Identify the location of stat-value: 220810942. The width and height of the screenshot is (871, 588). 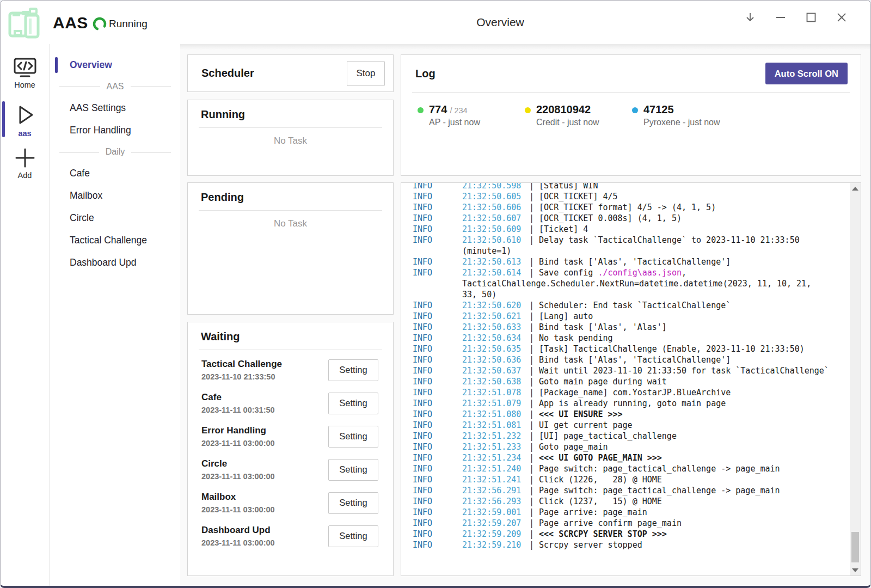
(563, 109).